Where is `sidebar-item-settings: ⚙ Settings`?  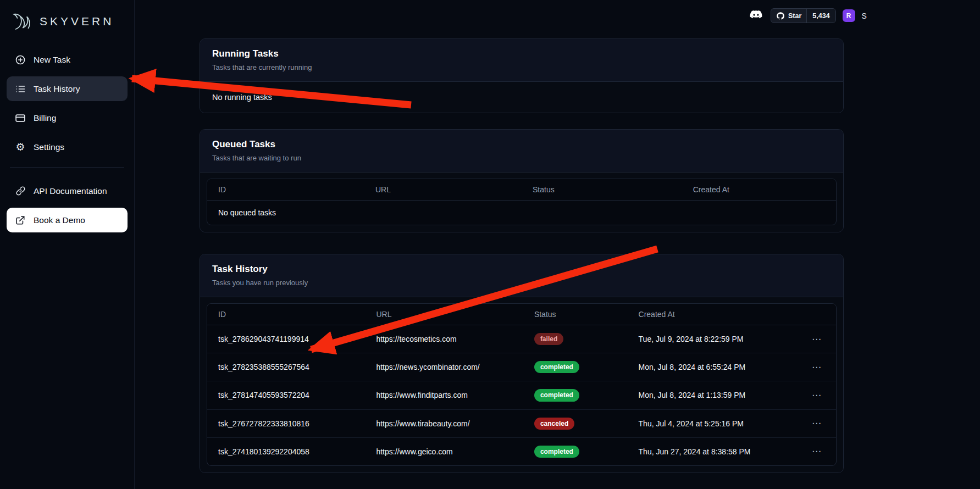
sidebar-item-settings: ⚙ Settings is located at coordinates (67, 147).